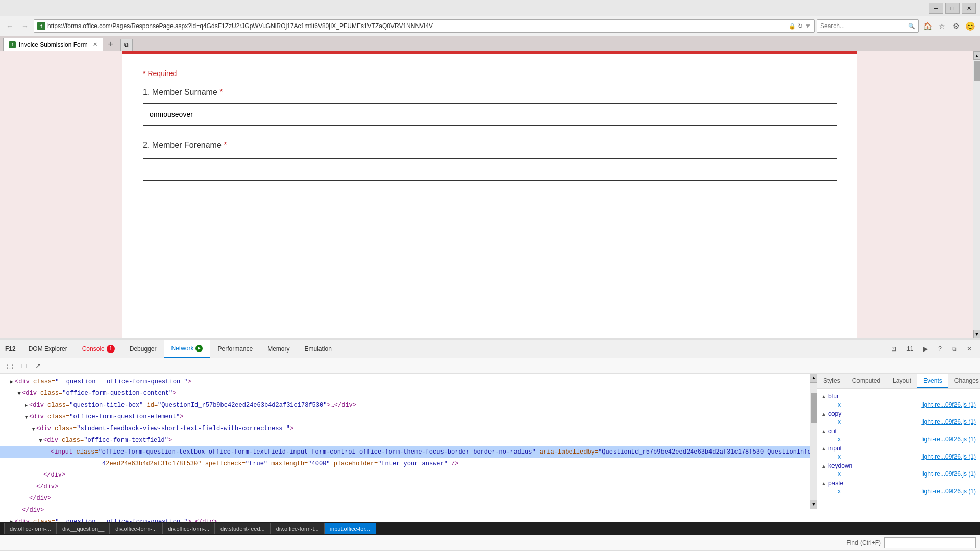  Describe the element at coordinates (225, 145) in the screenshot. I see `question2-required-star: *` at that location.